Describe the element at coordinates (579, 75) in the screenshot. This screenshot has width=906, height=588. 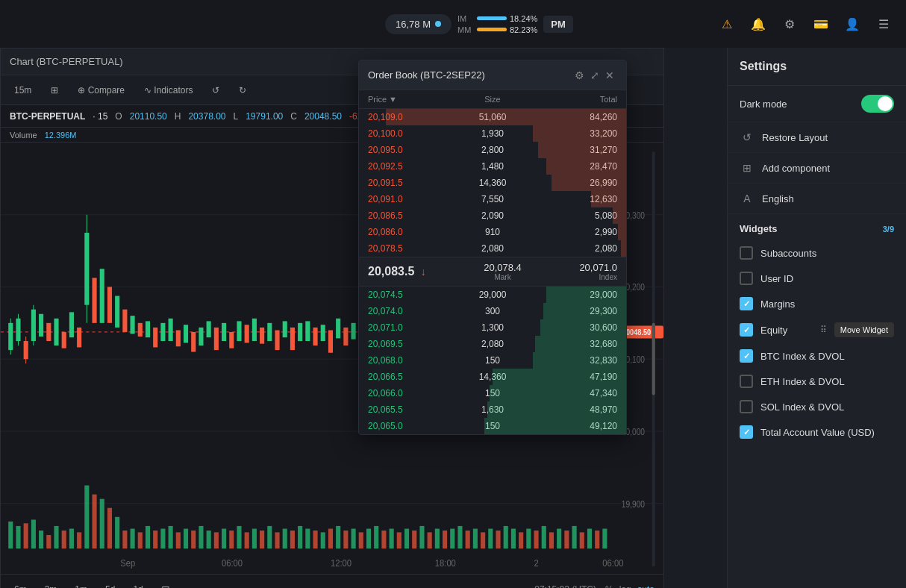
I see `ob-settings-button: ⚙` at that location.